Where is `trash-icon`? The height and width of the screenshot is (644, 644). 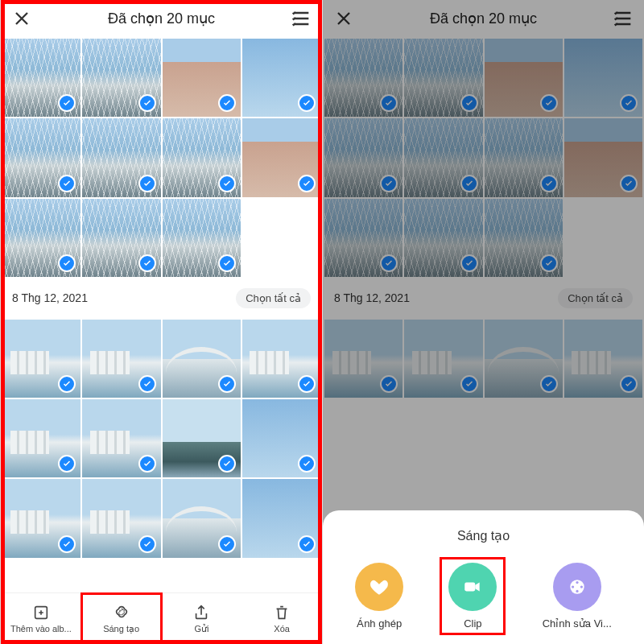
trash-icon is located at coordinates (282, 613).